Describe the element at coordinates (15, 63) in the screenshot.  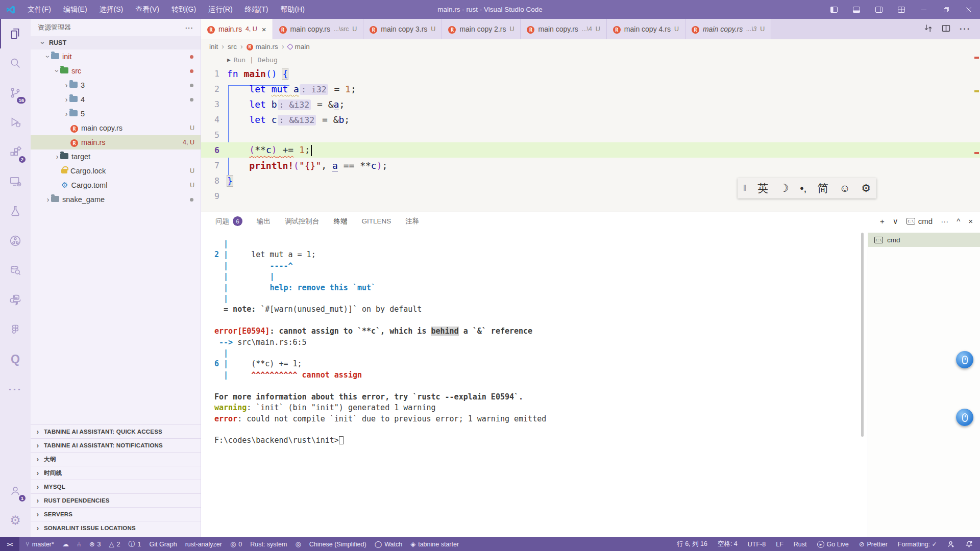
I see `activity-search-icon` at that location.